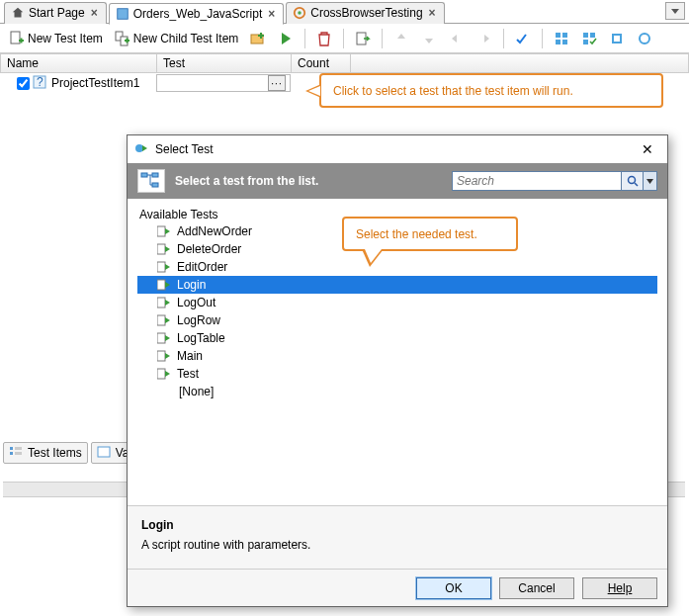 The image size is (689, 616). Describe the element at coordinates (523, 39) in the screenshot. I see `check-all-icon` at that location.